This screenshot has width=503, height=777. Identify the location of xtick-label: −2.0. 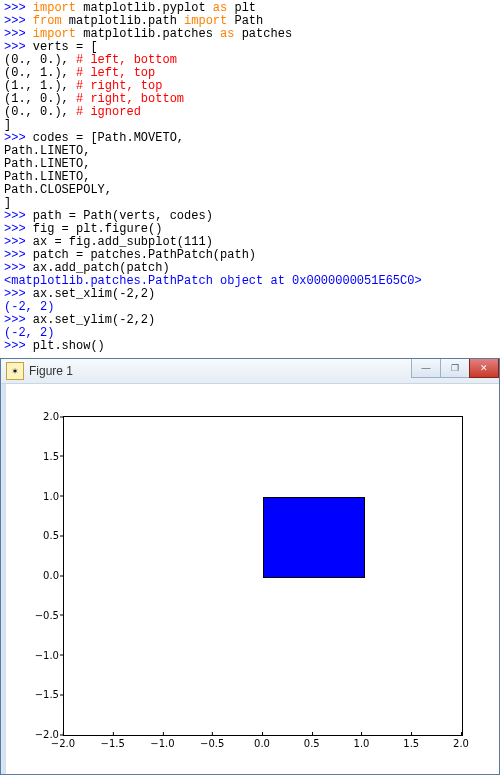
(63, 744).